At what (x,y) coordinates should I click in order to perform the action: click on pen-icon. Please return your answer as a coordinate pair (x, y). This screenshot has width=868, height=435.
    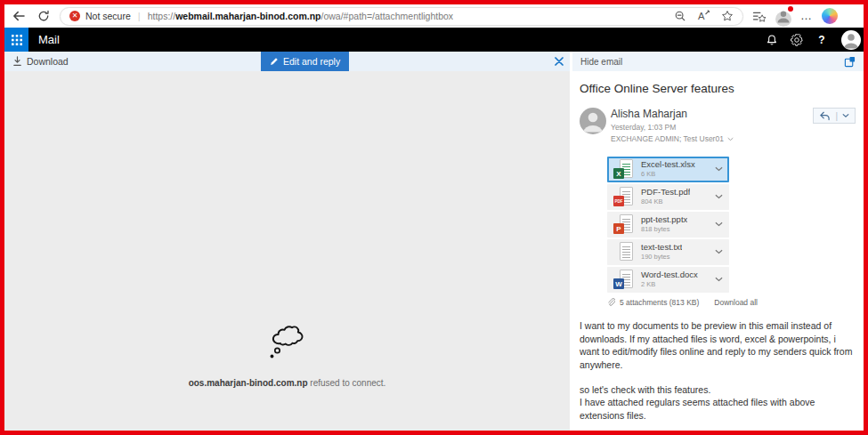
    Looking at the image, I should click on (274, 61).